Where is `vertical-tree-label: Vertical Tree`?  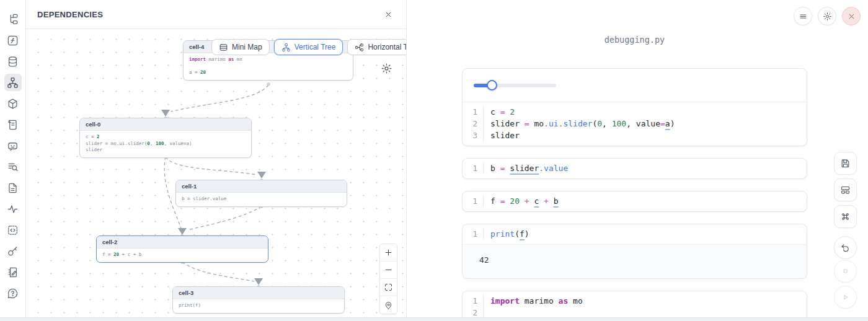
vertical-tree-label: Vertical Tree is located at coordinates (315, 47).